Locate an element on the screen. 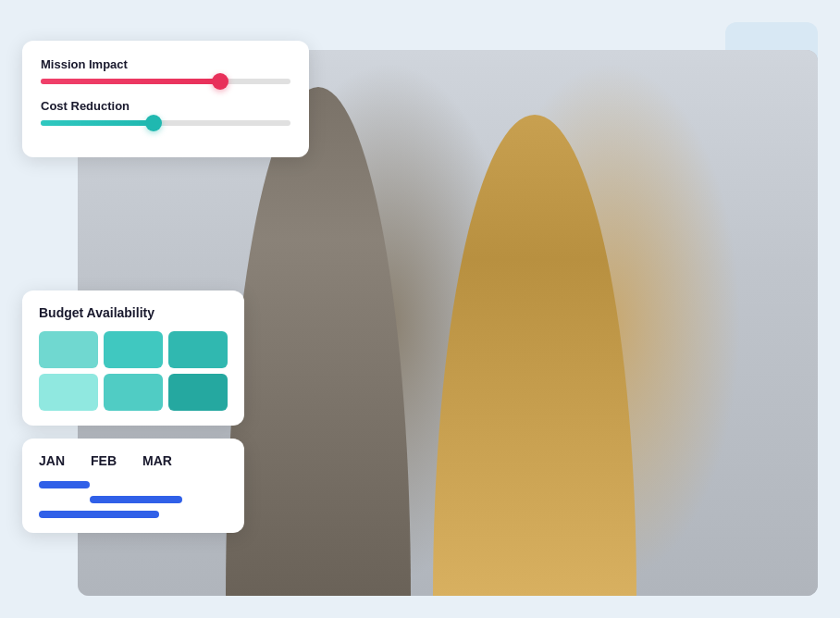  budget-card-title: Budget Availability is located at coordinates (133, 313).